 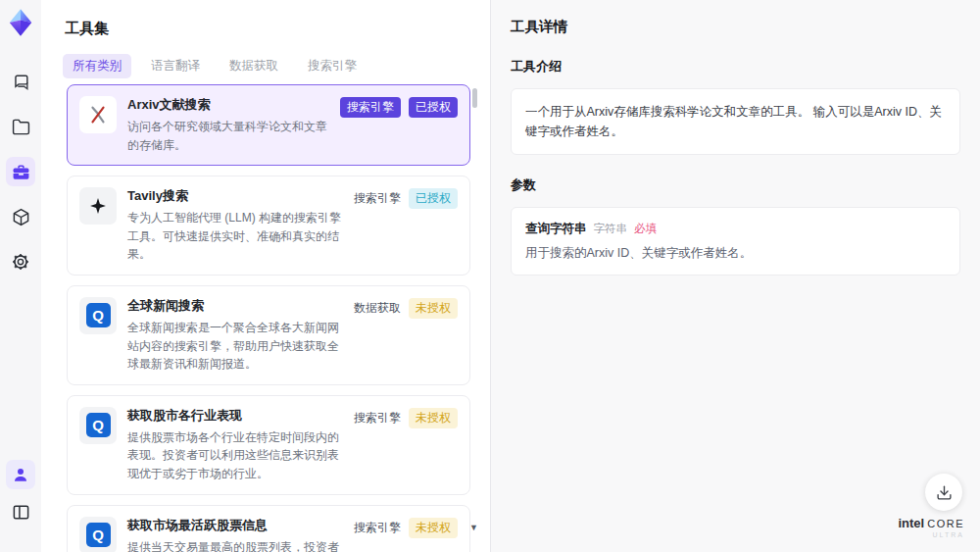 I want to click on tab-translation: 语言翻译, so click(x=175, y=67).